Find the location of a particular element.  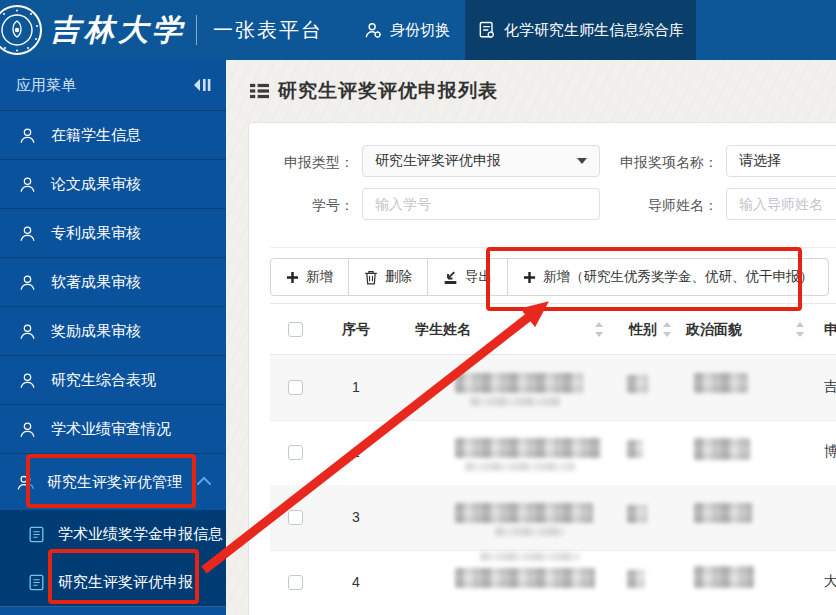

sidebar-item-label: 研究生综合表现 is located at coordinates (104, 380).